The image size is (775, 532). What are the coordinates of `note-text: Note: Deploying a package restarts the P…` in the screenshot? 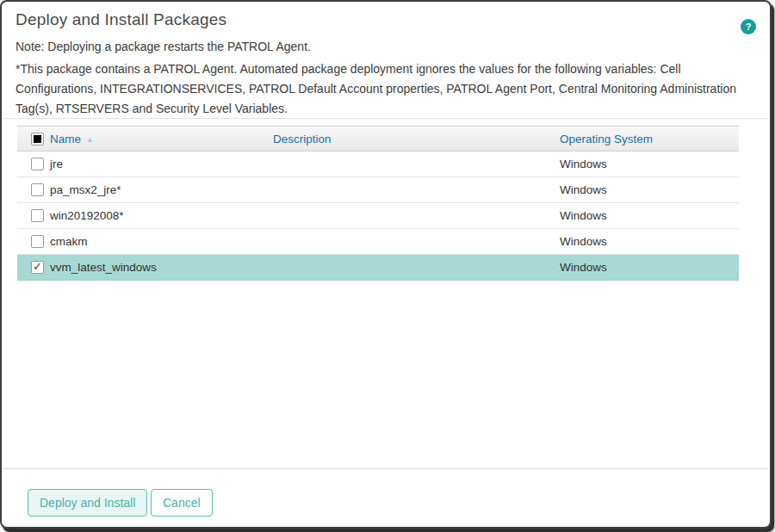 It's located at (164, 46).